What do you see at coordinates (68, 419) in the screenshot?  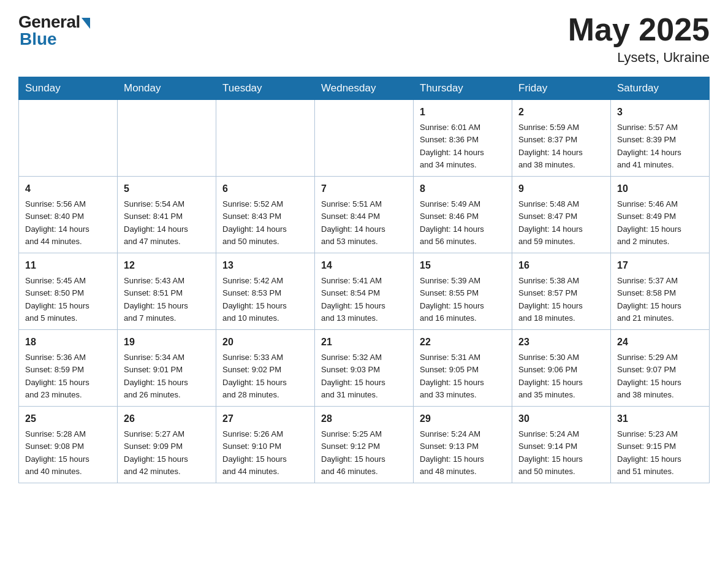 I see `day-number: 25` at bounding box center [68, 419].